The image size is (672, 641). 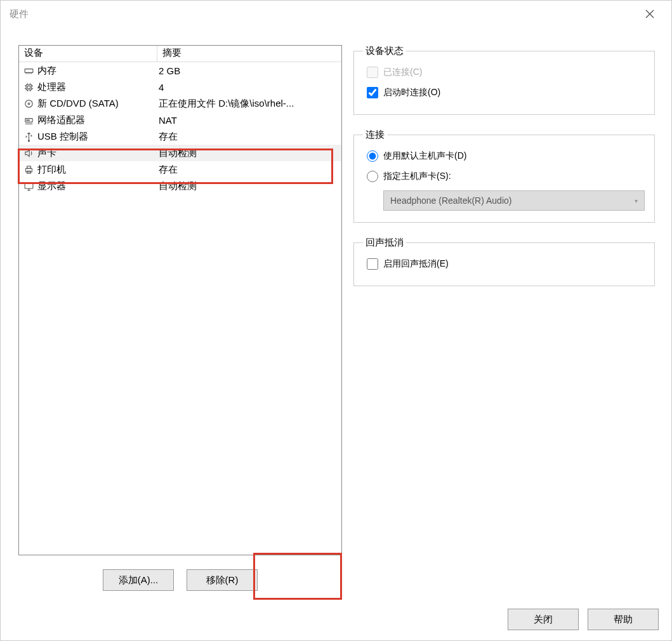 What do you see at coordinates (180, 120) in the screenshot?
I see `list-item: 网络适配器NAT` at bounding box center [180, 120].